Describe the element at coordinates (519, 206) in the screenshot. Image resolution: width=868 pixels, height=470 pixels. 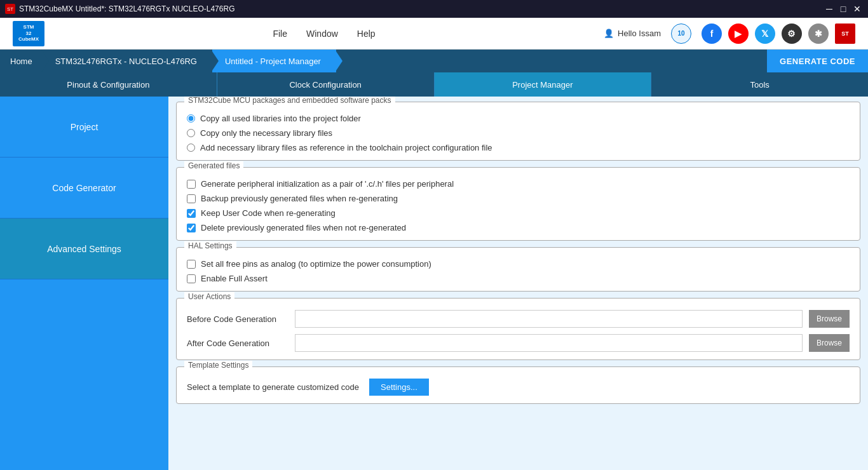
I see `checkbox-group: Generate peripheral initialization as a …` at that location.